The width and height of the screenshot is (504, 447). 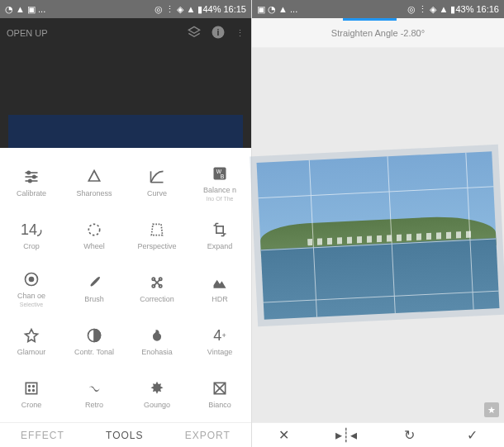 I want to click on tool-drama: Enohasia, so click(x=157, y=341).